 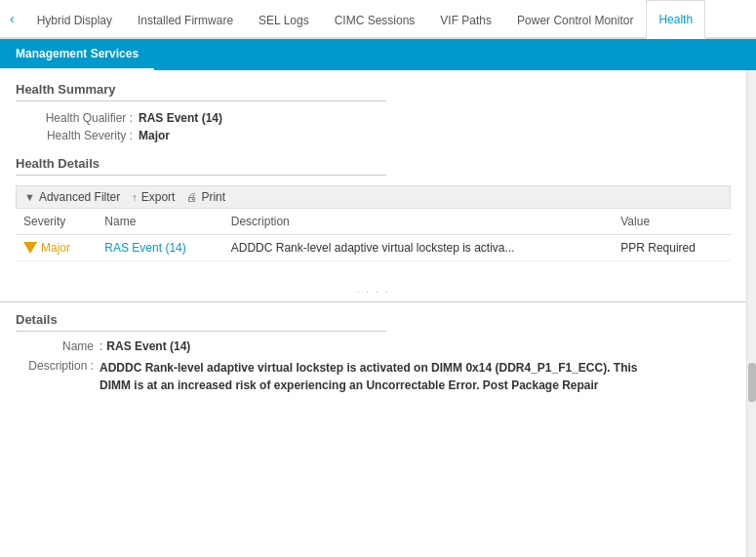 I want to click on table-header-row: Severity Name Description Value, so click(x=373, y=222).